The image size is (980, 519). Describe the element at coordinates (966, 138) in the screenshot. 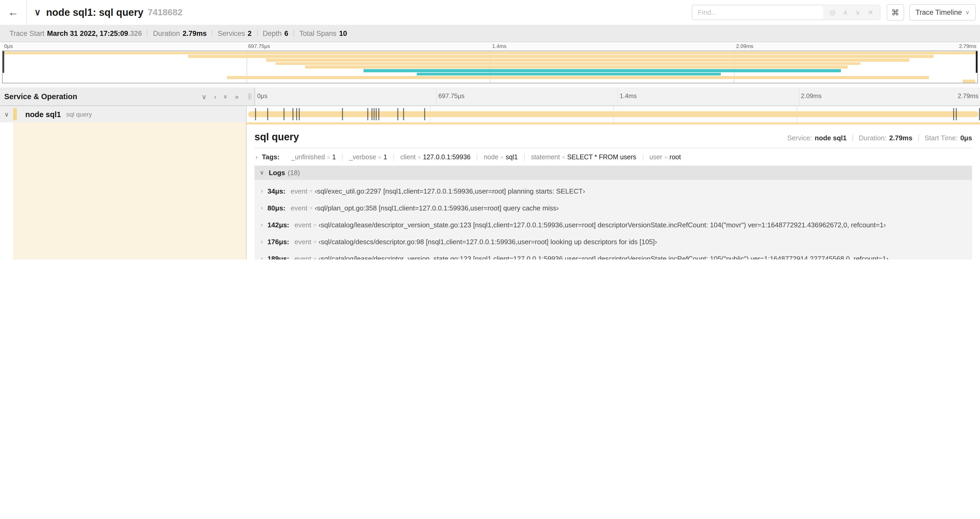

I see `meta-start-value: 0μs` at that location.